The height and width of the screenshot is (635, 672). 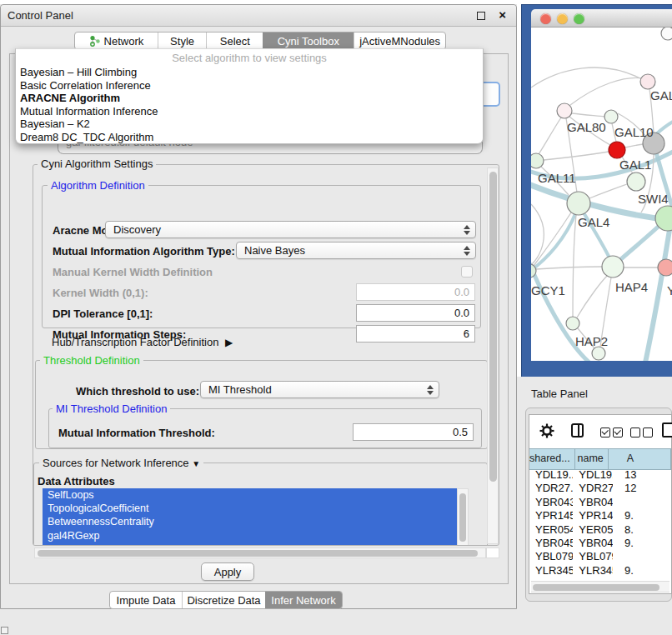 What do you see at coordinates (399, 41) in the screenshot?
I see `tab-jactivemnodules: jActiveMNodules` at bounding box center [399, 41].